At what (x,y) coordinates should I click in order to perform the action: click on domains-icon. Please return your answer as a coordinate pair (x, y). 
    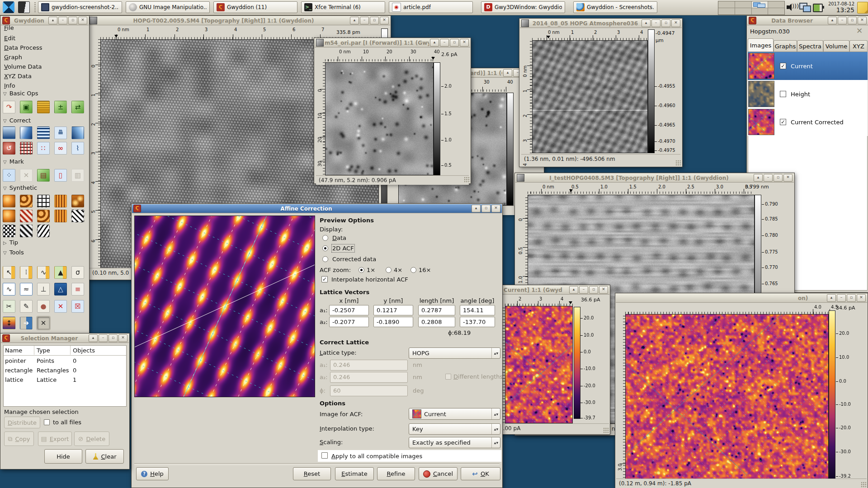
    Looking at the image, I should click on (43, 216).